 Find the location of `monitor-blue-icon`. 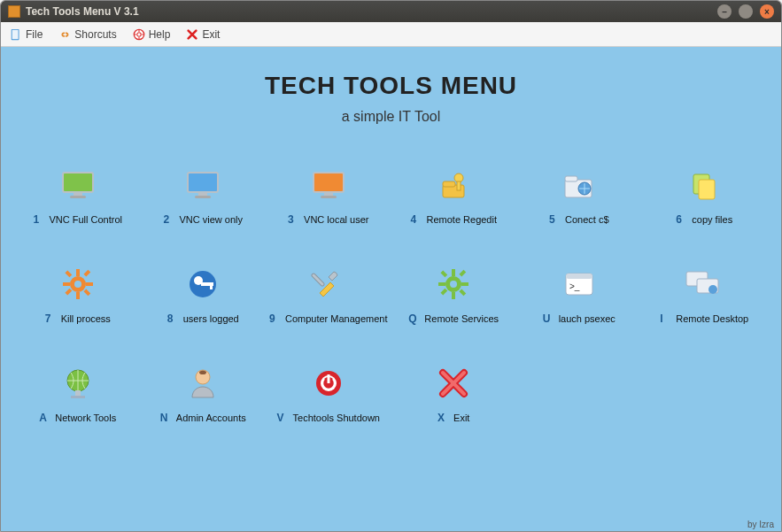

monitor-blue-icon is located at coordinates (203, 185).